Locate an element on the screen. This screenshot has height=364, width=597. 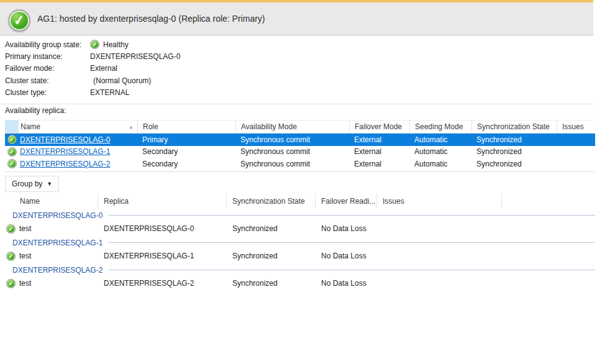
page-title: AG1: hosted by dxenterprisesqlag-0 (Repl… is located at coordinates (152, 19).